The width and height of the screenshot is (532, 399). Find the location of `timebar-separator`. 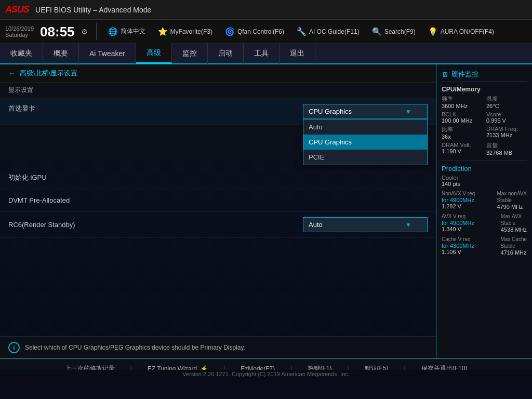

timebar-separator is located at coordinates (97, 32).